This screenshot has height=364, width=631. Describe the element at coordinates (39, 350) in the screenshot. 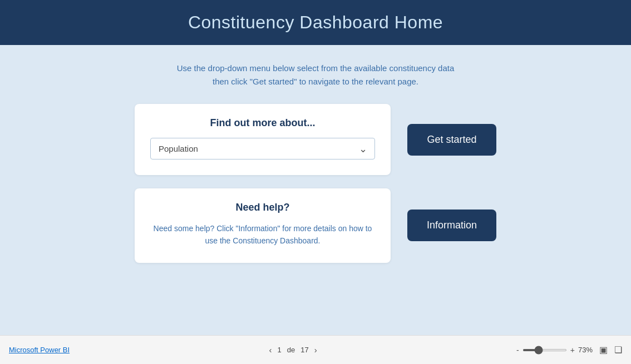

I see `footer-left: Microsoft Power BI` at that location.